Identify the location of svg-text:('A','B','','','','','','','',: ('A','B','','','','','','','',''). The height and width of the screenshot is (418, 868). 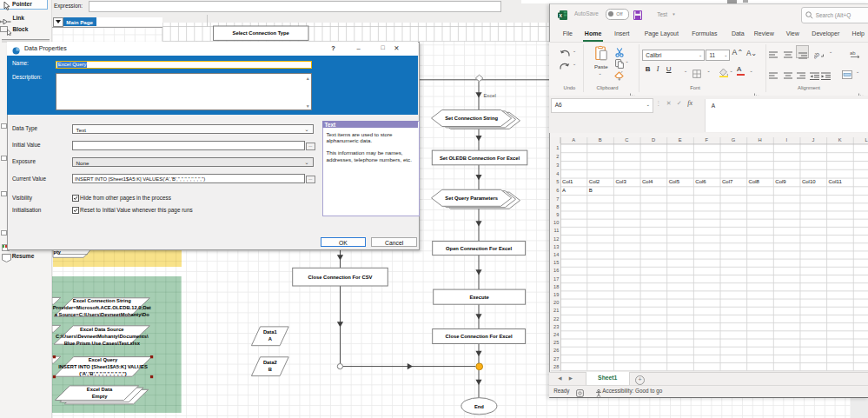
(103, 374).